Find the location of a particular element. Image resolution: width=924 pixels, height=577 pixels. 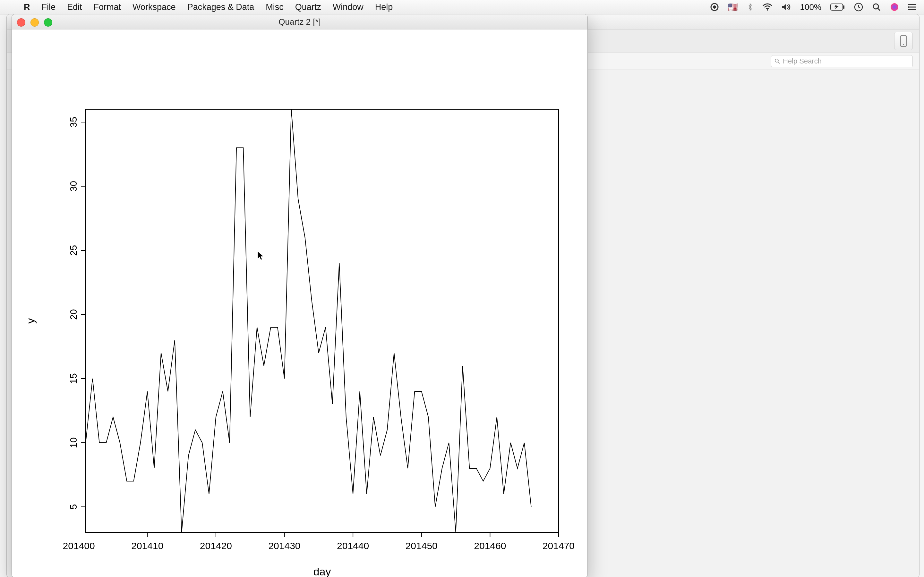

menubar-right: 🇺🇸 100% is located at coordinates (817, 7).